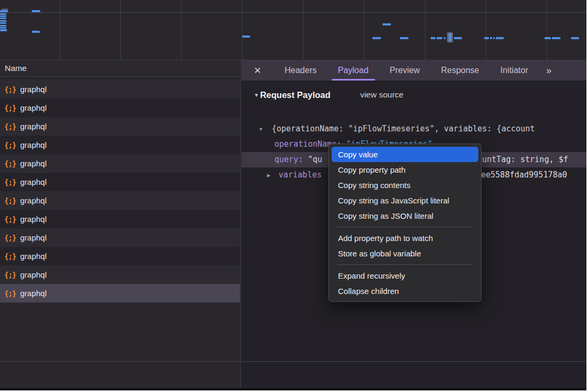 The height and width of the screenshot is (392, 588). I want to click on menu-item-copy-string-as-json-literal: Copy string as JSON literal, so click(405, 216).